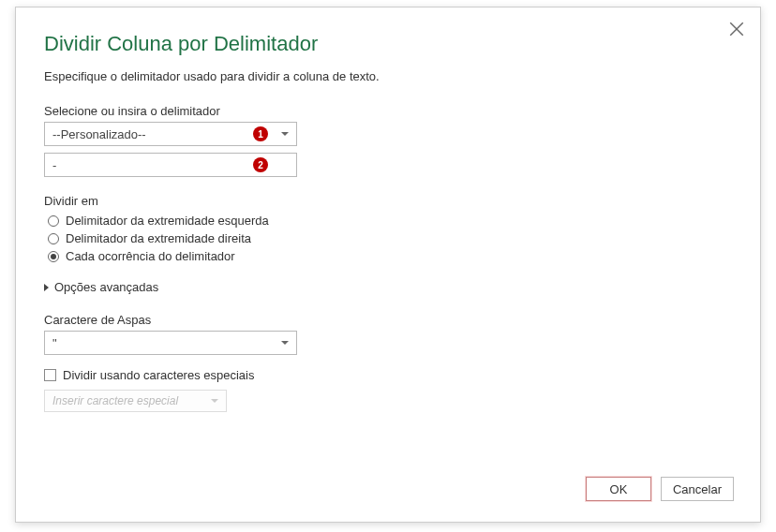  I want to click on cancel-button: Cancelar, so click(697, 489).